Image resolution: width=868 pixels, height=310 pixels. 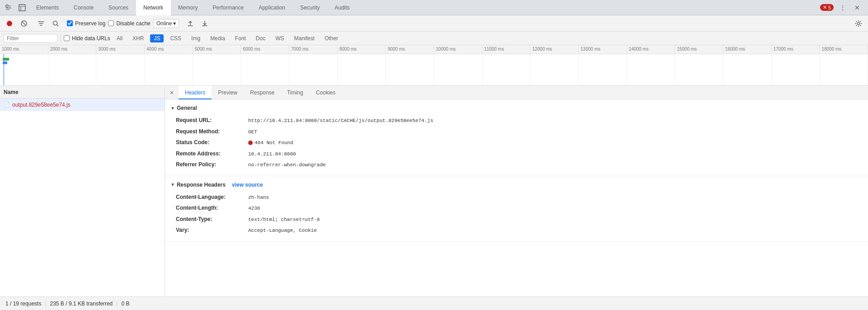 What do you see at coordinates (342, 8) in the screenshot?
I see `tab-audits: Audits` at bounding box center [342, 8].